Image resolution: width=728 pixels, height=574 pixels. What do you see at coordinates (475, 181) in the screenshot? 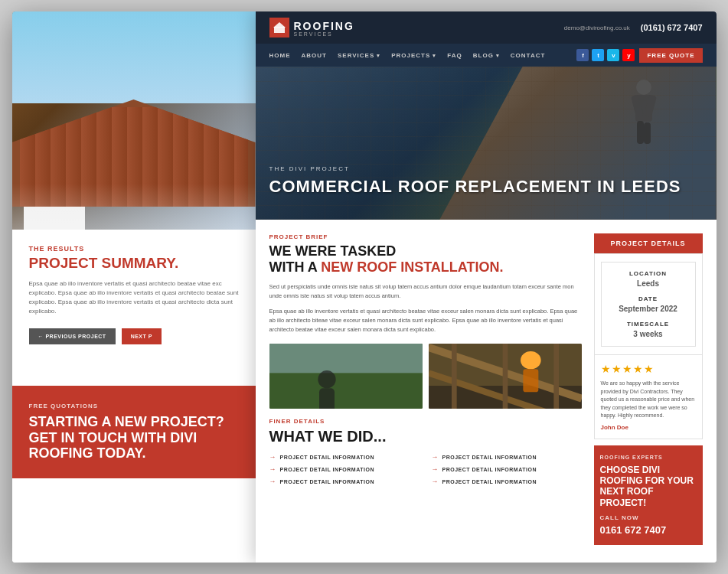
I see `hero-text-area: THE DIVI PROJECT COMMERCIAL ROOF REPLACE…` at bounding box center [475, 181].